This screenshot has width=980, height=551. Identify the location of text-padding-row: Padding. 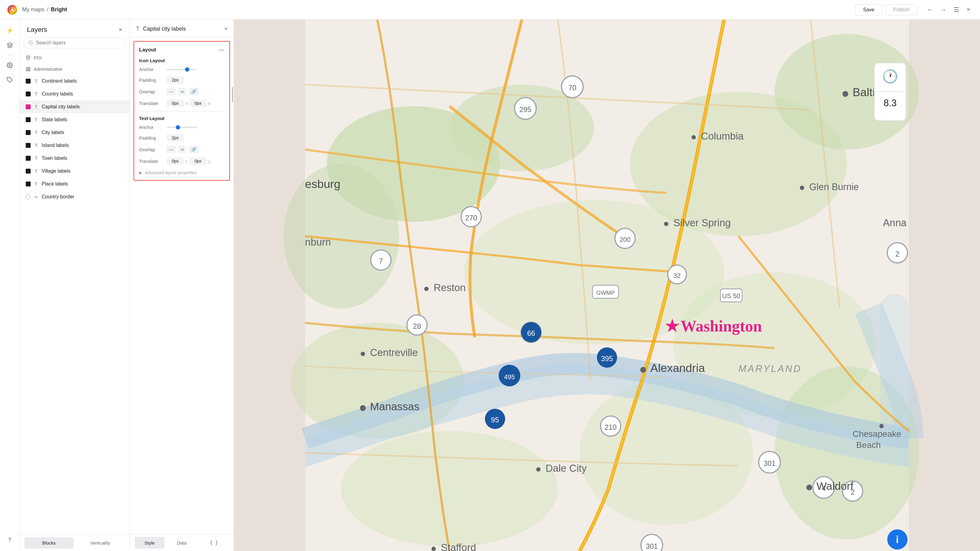
(182, 138).